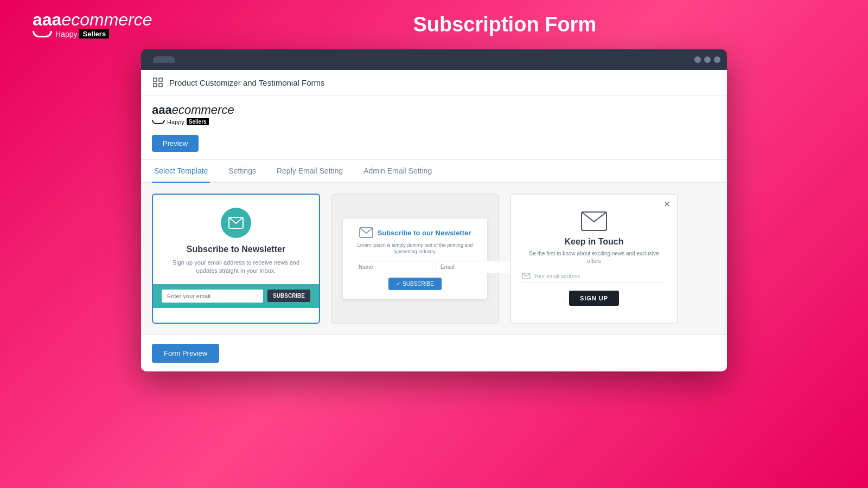  What do you see at coordinates (415, 259) in the screenshot?
I see `template-card-2: Subscribe to our Newsletter Lorem ipsum …` at bounding box center [415, 259].